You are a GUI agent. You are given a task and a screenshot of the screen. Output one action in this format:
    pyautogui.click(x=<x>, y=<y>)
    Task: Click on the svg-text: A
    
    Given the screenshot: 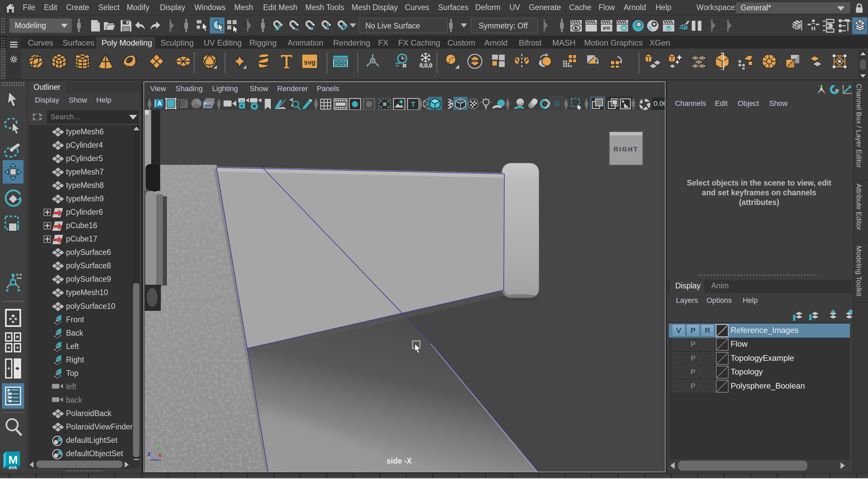 What is the action you would take?
    pyautogui.click(x=159, y=103)
    